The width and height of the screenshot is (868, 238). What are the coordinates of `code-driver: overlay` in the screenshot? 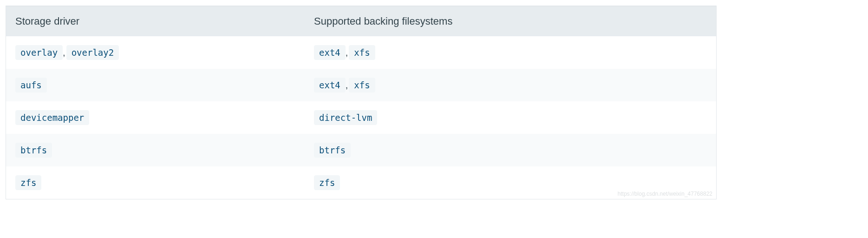 It's located at (39, 53).